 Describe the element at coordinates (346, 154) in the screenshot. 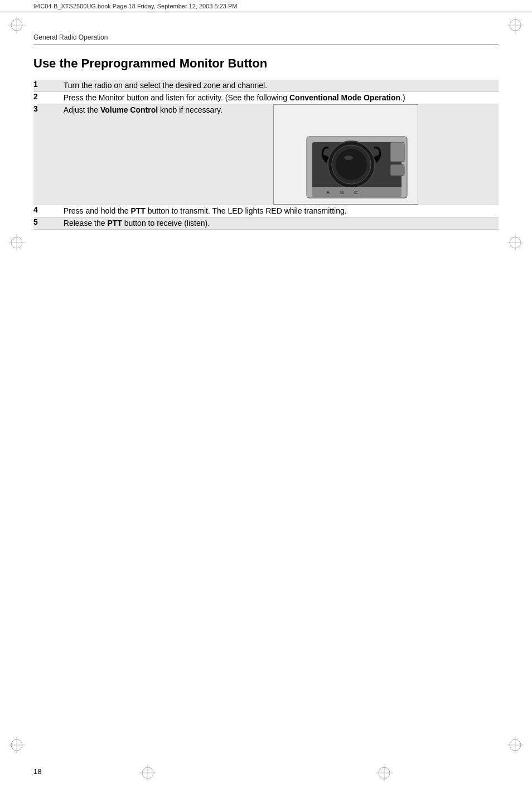

I see `volume-knob-image: A B C` at that location.